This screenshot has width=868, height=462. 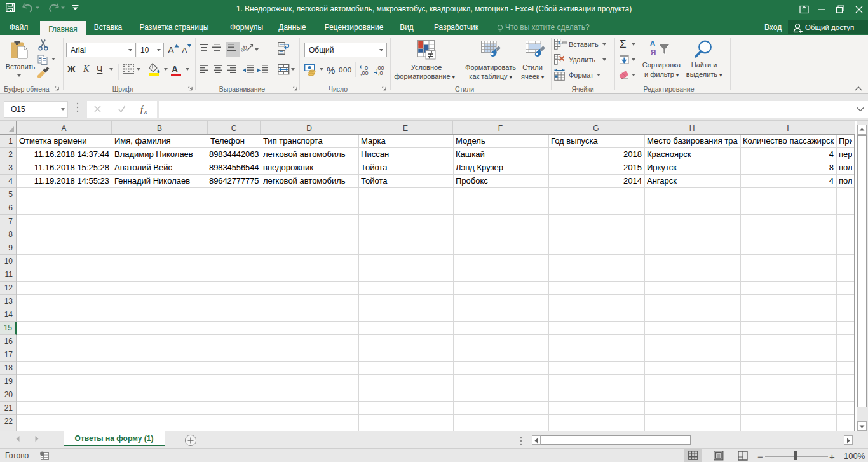 What do you see at coordinates (365, 72) in the screenshot?
I see `svg-text: ,00` at bounding box center [365, 72].